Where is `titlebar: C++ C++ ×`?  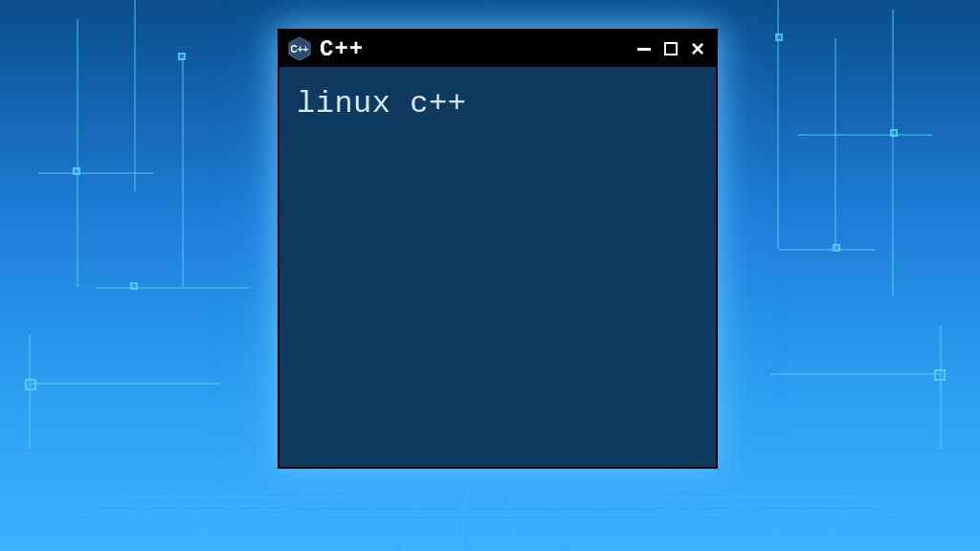
titlebar: C++ C++ × is located at coordinates (498, 49).